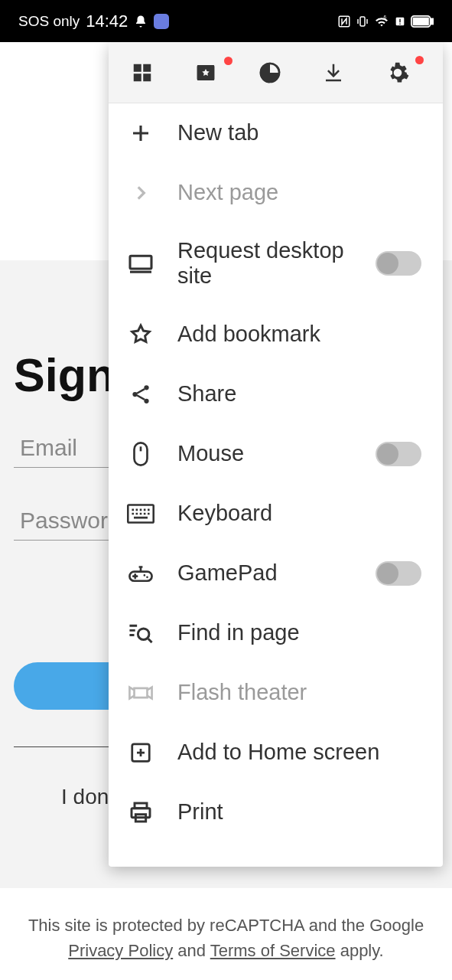 The height and width of the screenshot is (980, 452). I want to click on wifi-icon: 6, so click(382, 21).